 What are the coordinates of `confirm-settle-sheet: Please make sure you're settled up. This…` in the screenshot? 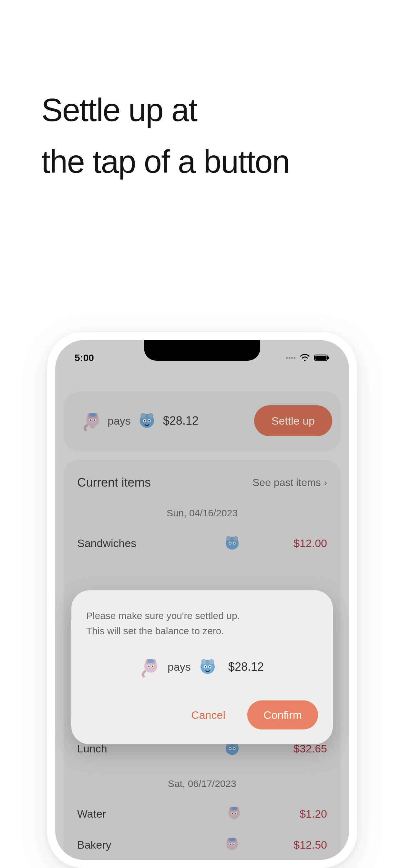 It's located at (202, 667).